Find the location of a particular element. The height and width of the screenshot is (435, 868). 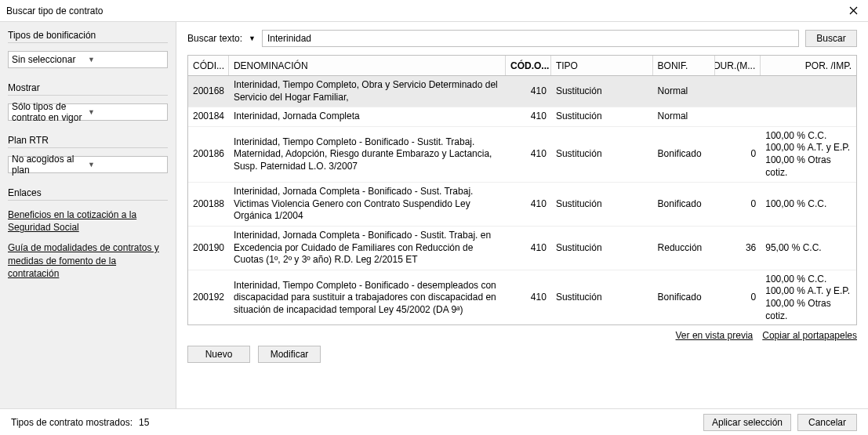

bonus-types-label: Tipos de bonificación is located at coordinates (88, 34).